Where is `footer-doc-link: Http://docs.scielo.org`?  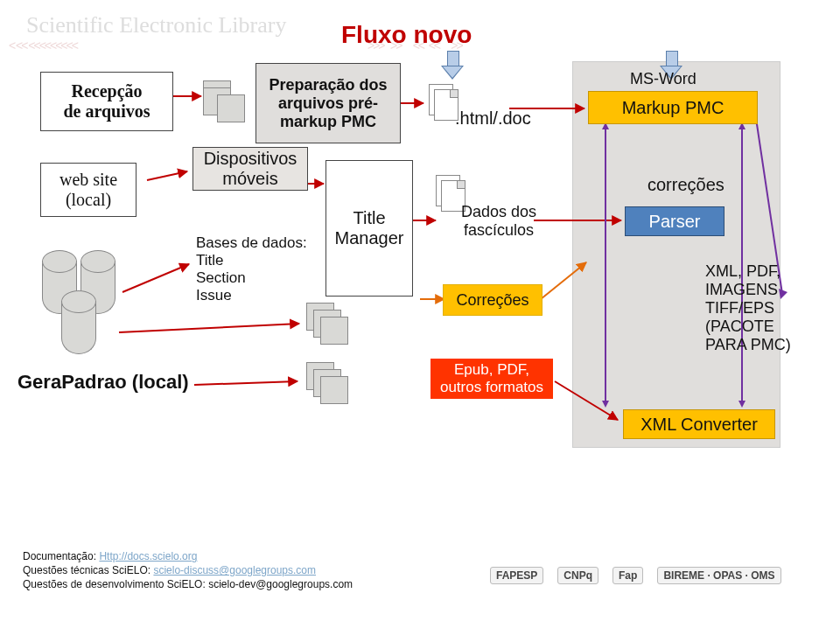 footer-doc-link: Http://docs.scielo.org is located at coordinates (148, 556).